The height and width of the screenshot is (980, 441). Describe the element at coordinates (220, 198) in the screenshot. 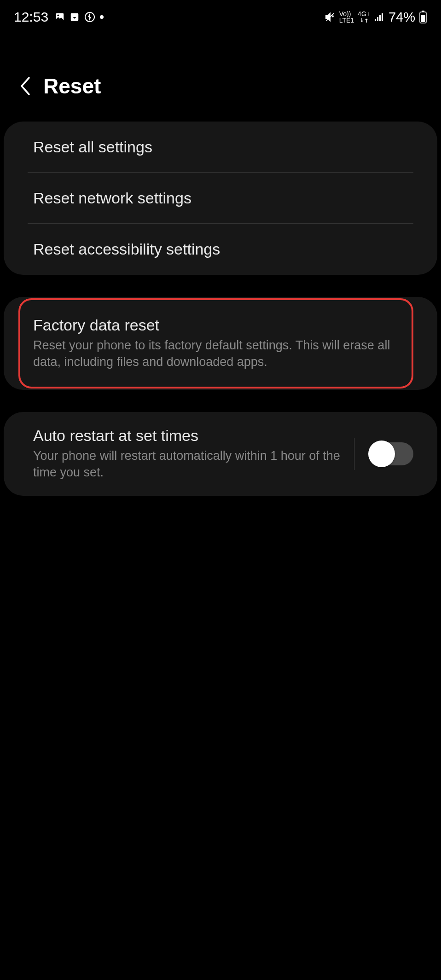

I see `setting-title: Reset network settings` at that location.